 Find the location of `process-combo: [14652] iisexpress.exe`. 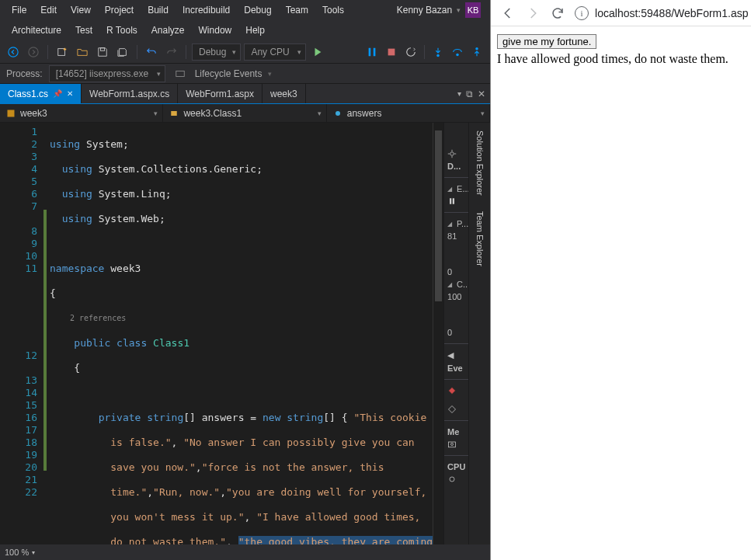

process-combo: [14652] iisexpress.exe is located at coordinates (107, 74).